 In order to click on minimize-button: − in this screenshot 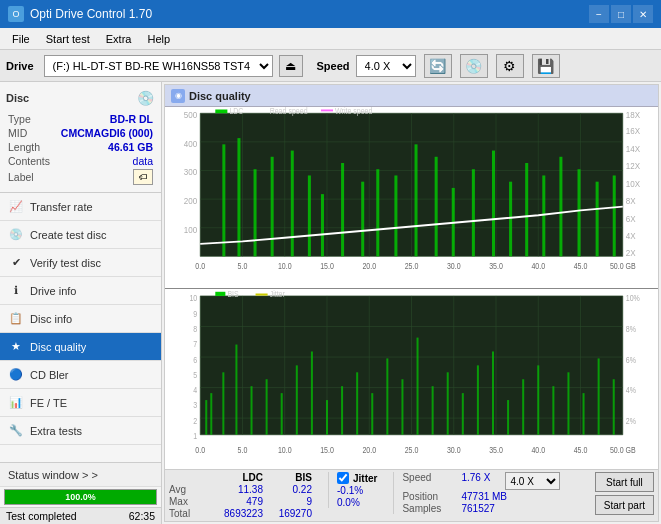, I will do `click(599, 14)`.